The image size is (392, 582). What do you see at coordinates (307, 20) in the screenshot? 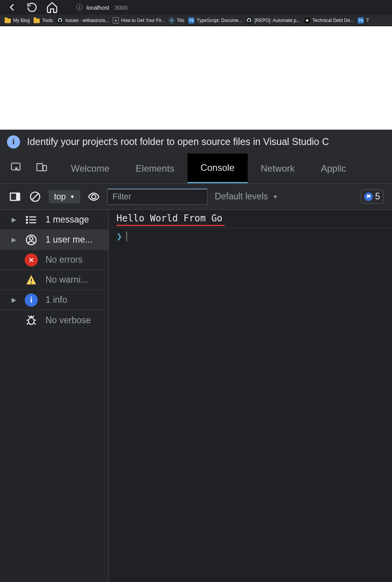
I see `dot-icon` at bounding box center [307, 20].